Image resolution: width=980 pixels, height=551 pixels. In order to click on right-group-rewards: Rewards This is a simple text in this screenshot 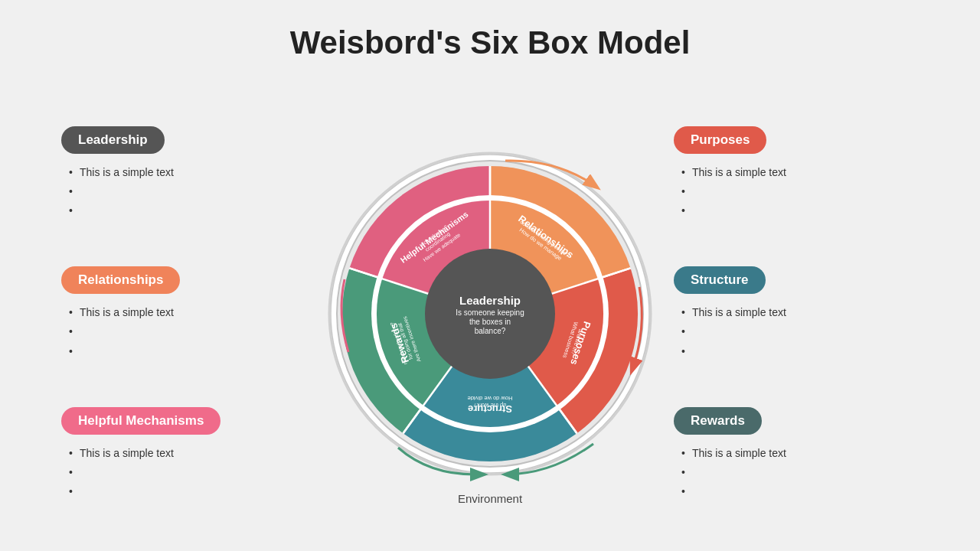, I will do `click(796, 455)`.